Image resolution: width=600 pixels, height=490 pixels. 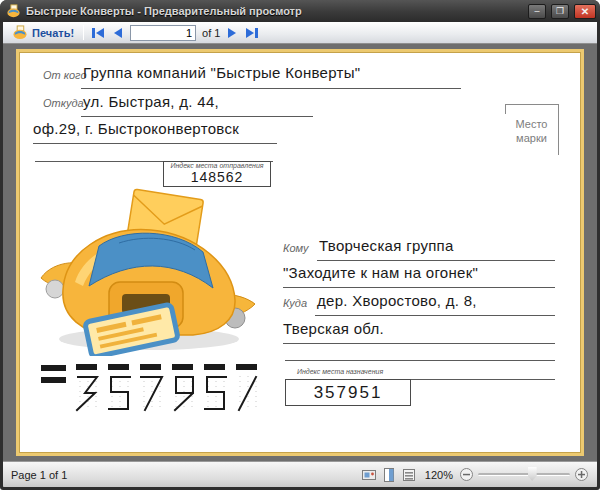 I want to click on zoom-slider-thumb, so click(x=532, y=474).